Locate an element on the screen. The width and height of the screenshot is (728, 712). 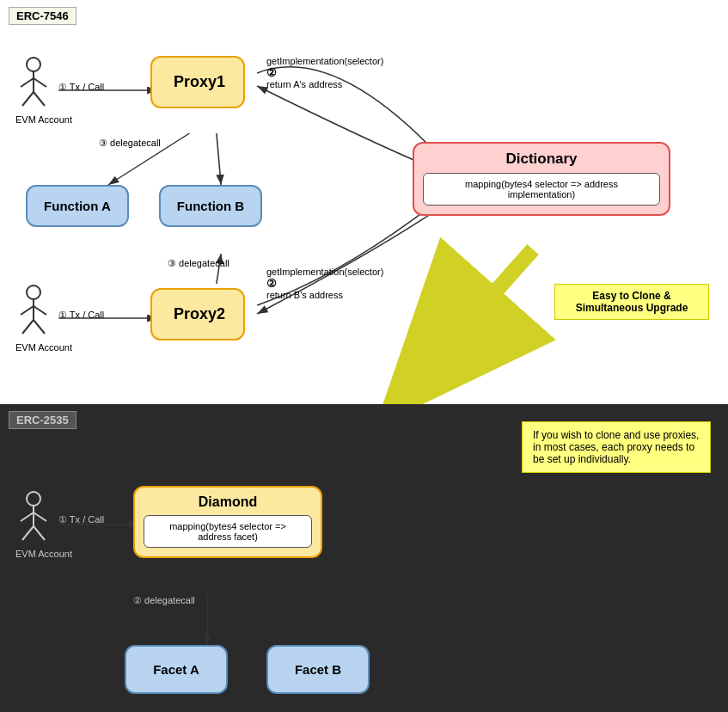
delegatecall-label-bottom: ② delegatecall is located at coordinates (164, 600).